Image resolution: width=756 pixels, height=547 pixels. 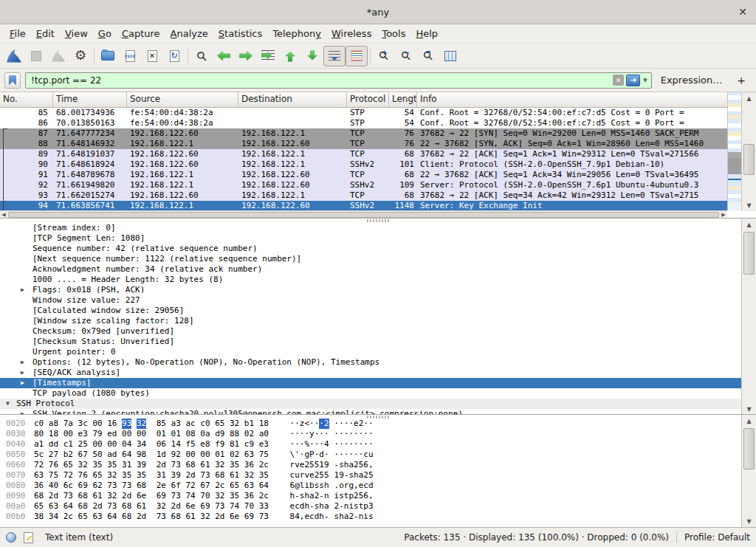 What do you see at coordinates (264, 434) in the screenshot?
I see `hex-byte: a0` at bounding box center [264, 434].